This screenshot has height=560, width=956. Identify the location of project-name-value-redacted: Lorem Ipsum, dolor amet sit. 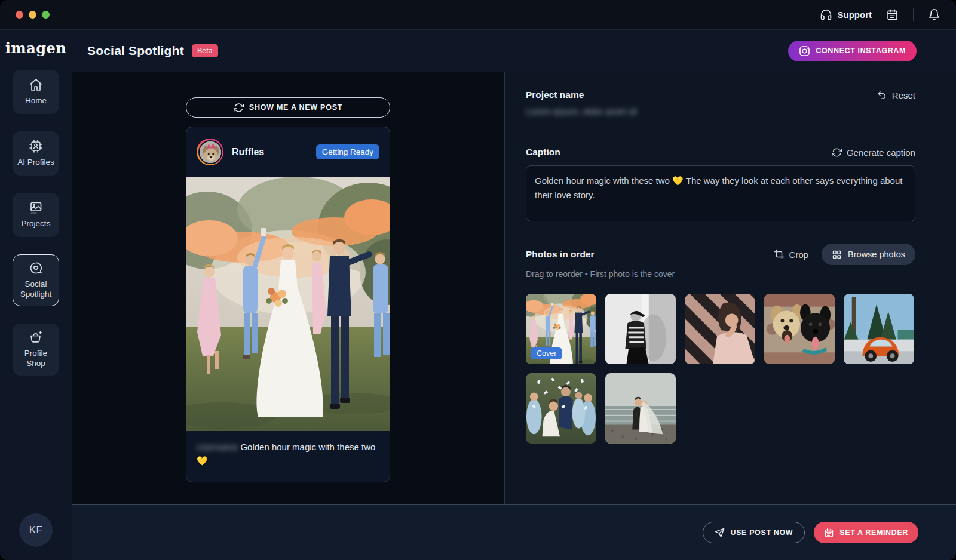
(581, 111).